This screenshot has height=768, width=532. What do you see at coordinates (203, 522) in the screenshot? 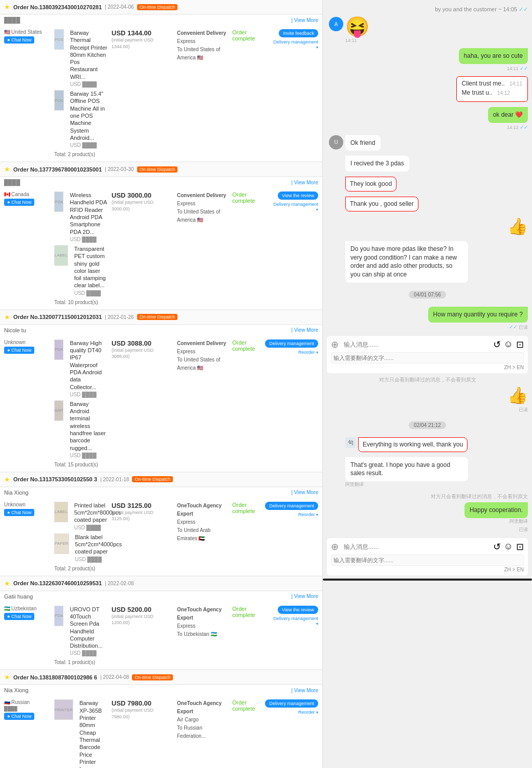
I see `delivery-info: OneTouch Agency Export Express To United…` at bounding box center [203, 522].